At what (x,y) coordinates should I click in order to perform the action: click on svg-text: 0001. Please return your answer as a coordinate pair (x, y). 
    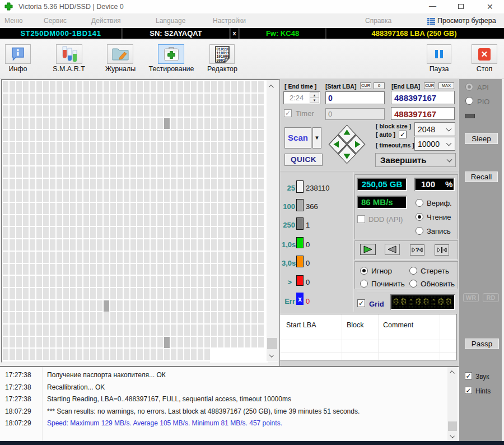
    Looking at the image, I should click on (221, 61).